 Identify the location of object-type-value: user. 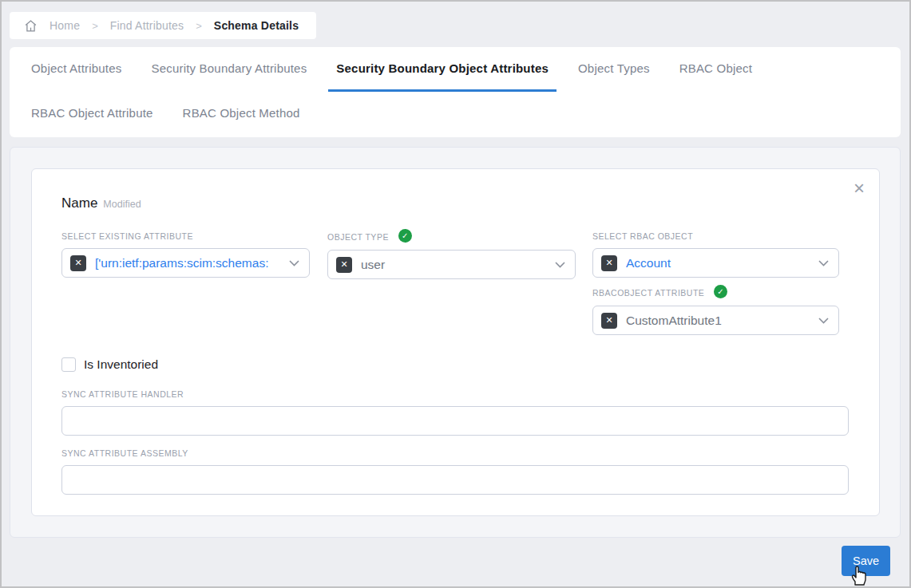
(458, 265).